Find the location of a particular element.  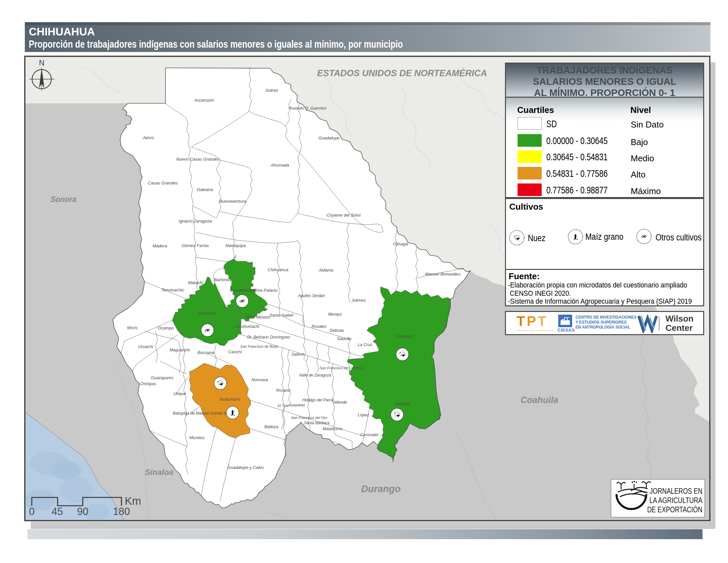

svg-text: Coahuila is located at coordinates (539, 400).